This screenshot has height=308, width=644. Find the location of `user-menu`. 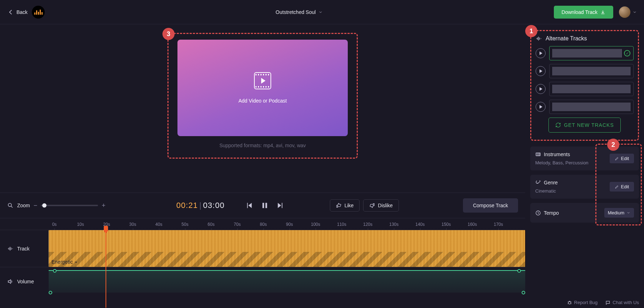

user-menu is located at coordinates (628, 12).